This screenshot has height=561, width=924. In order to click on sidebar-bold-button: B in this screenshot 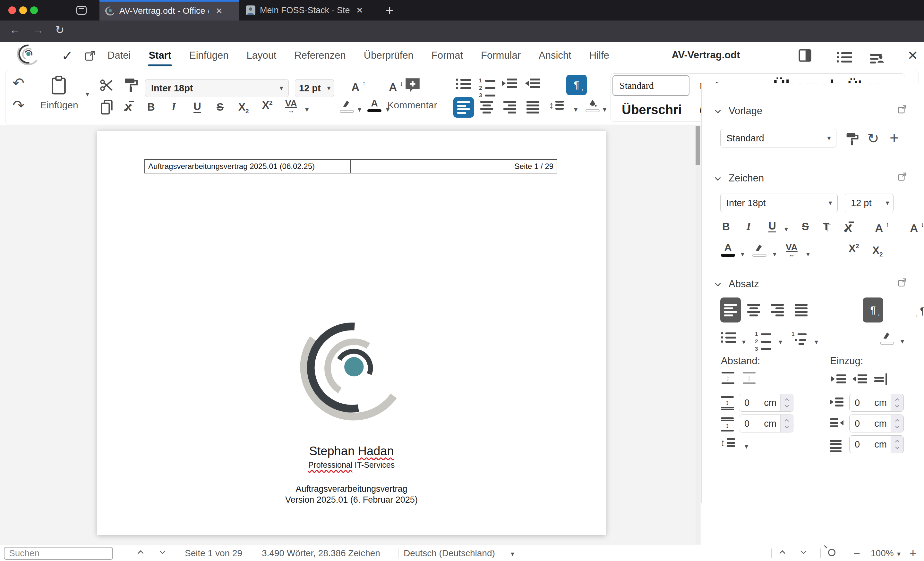, I will do `click(726, 226)`.